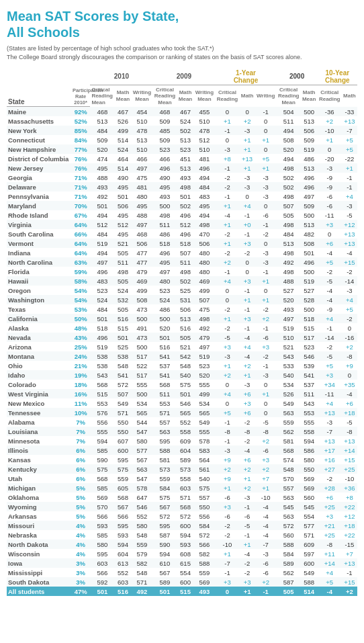 Image resolution: width=364 pixels, height=643 pixels. Describe the element at coordinates (81, 159) in the screenshot. I see `participation-rate: 76%` at that location.